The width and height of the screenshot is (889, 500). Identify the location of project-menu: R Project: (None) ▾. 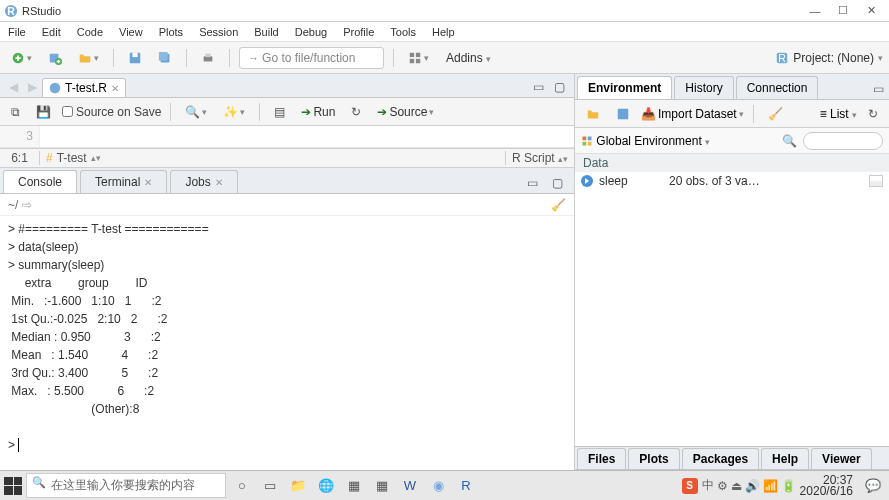
(829, 58).